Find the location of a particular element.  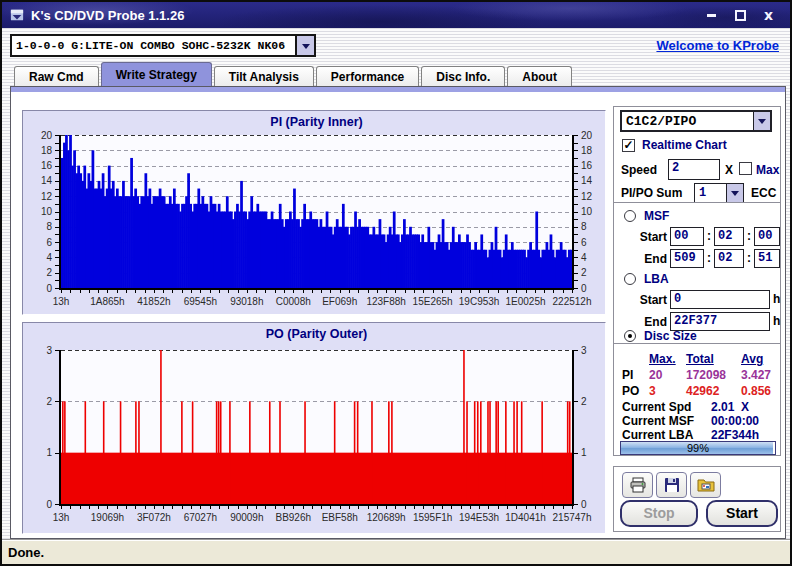

tab-performance: Performance is located at coordinates (368, 76).